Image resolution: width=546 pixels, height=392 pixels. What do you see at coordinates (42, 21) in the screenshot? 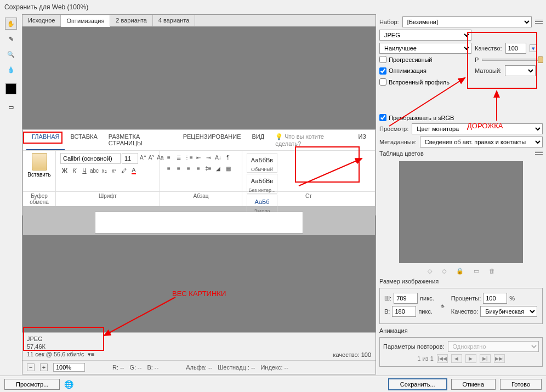
I see `tab-original: Исходное` at bounding box center [42, 21].